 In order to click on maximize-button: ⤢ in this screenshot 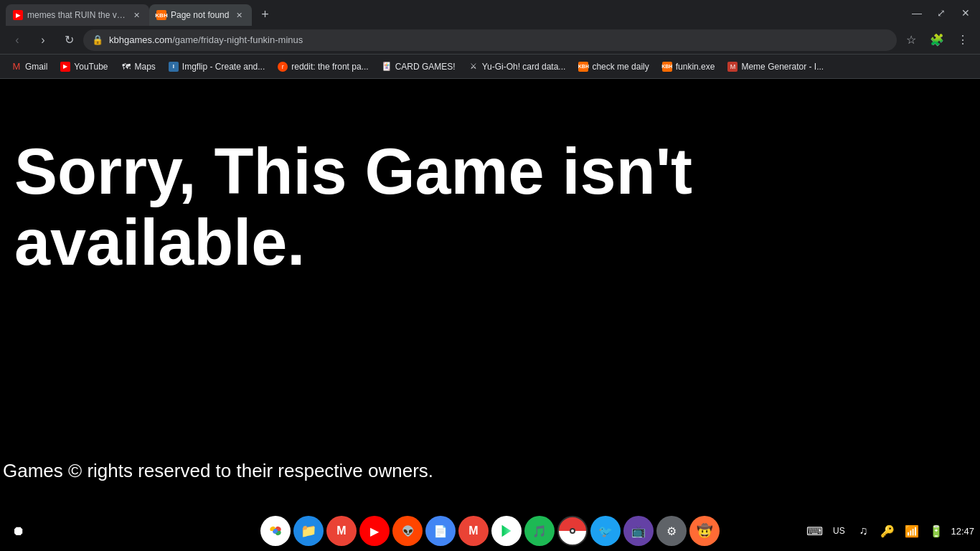, I will do `click(941, 13)`.